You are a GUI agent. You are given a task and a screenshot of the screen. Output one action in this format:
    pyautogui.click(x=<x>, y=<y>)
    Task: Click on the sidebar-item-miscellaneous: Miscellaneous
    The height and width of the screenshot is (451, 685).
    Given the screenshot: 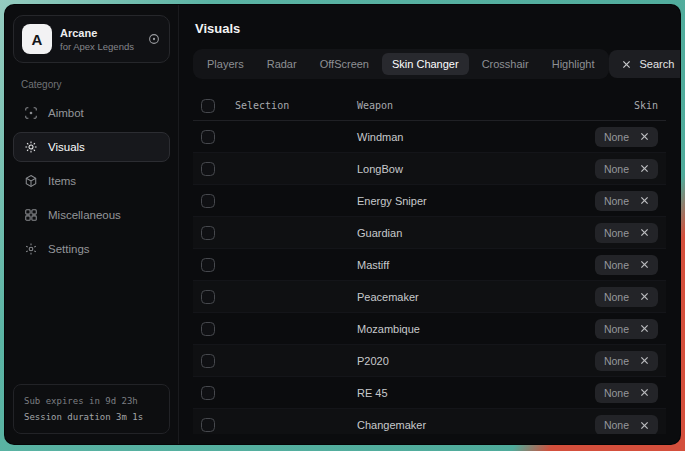 What is the action you would take?
    pyautogui.click(x=92, y=215)
    